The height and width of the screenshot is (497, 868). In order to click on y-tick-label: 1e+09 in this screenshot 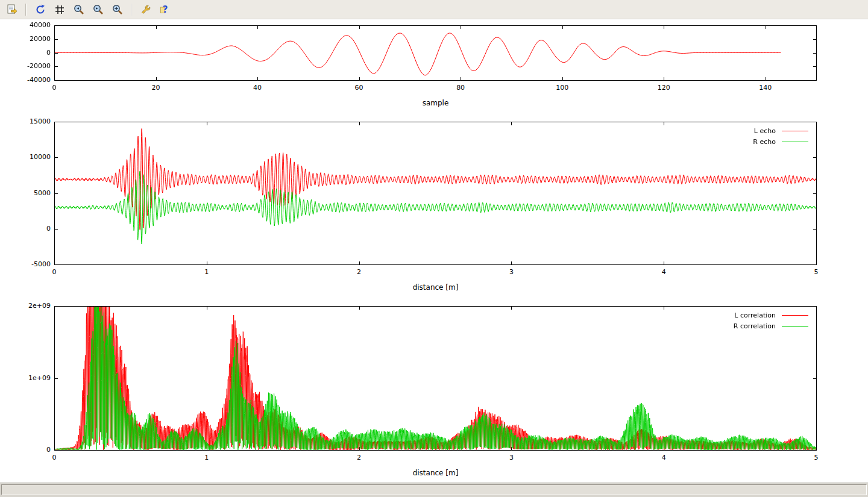, I will do `click(25, 378)`.